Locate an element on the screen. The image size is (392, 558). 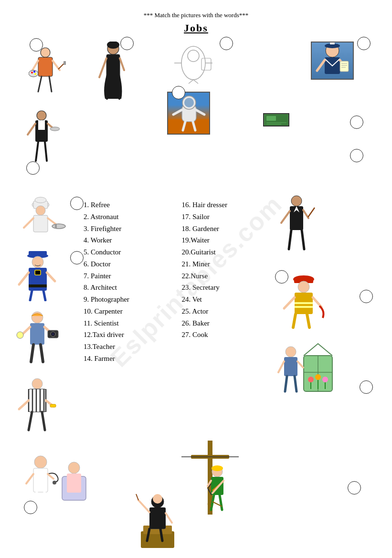
conductor-image is located at coordinates (114, 74).